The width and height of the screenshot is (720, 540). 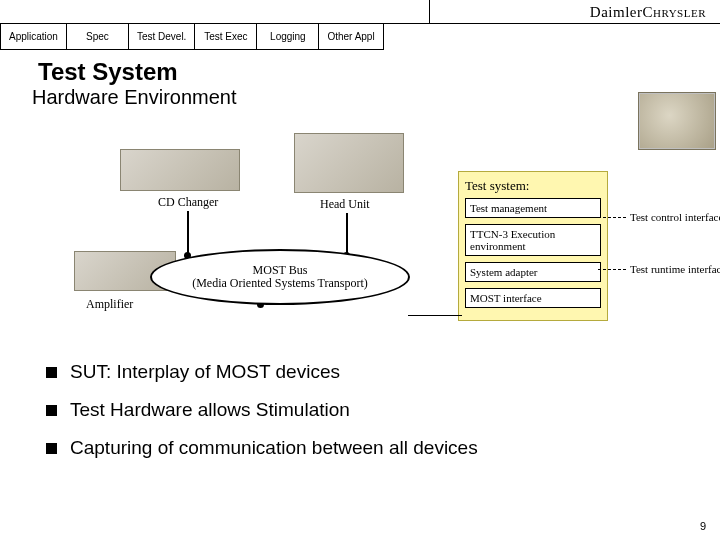 I want to click on bullet-2: Test Hardware allows Stimulation, so click(x=383, y=410).